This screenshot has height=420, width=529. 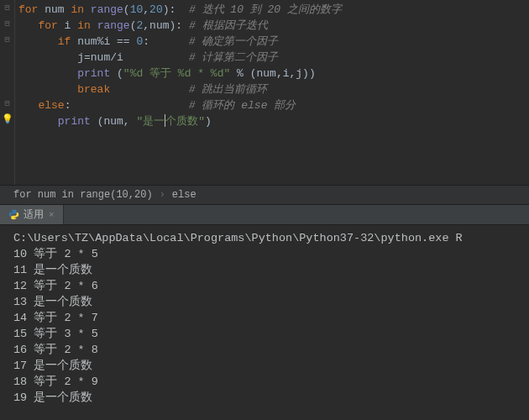 I want to click on editor-gutter: ⊟⊟⊟⊟💡, so click(x=8, y=92).